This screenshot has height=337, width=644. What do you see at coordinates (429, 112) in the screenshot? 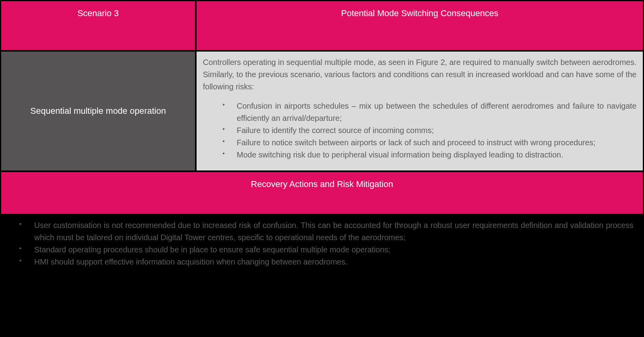
I see `risk-item: Confusion in airports schedules – mix up…` at bounding box center [429, 112].